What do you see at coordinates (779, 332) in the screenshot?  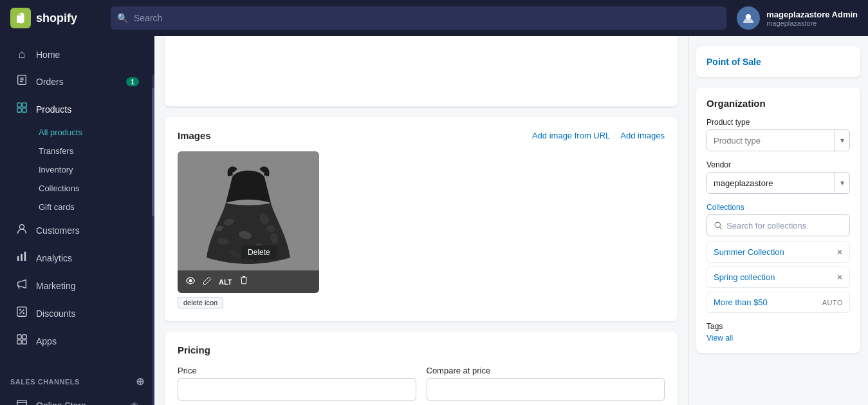 I see `tags-section: Tags View all` at bounding box center [779, 332].